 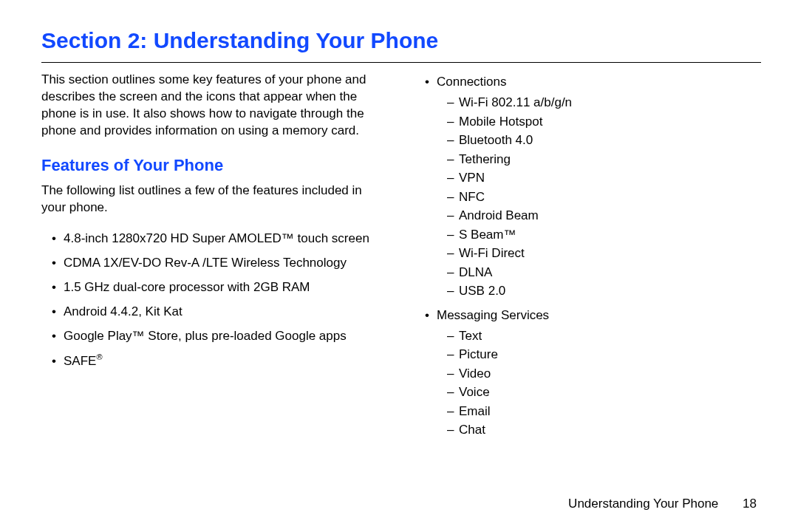 What do you see at coordinates (220, 312) in the screenshot?
I see `list-item: Android 4.4.2, Kit Kat` at bounding box center [220, 312].